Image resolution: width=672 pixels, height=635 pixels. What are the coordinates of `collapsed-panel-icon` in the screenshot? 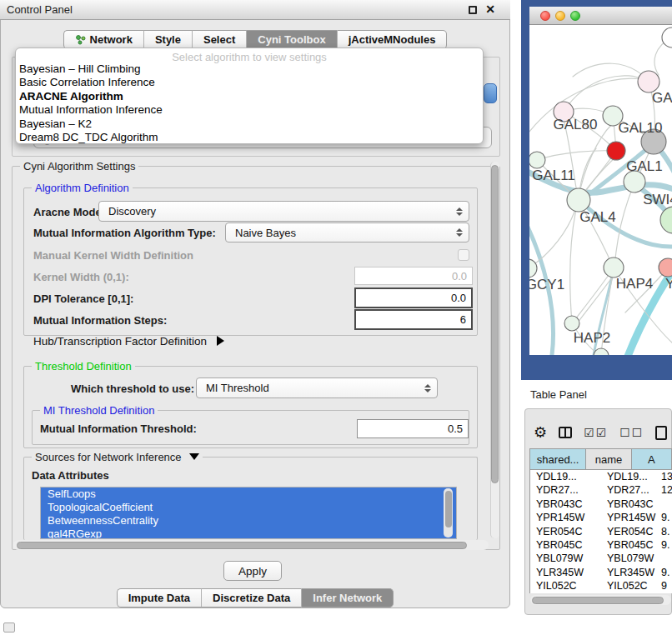 It's located at (9, 628).